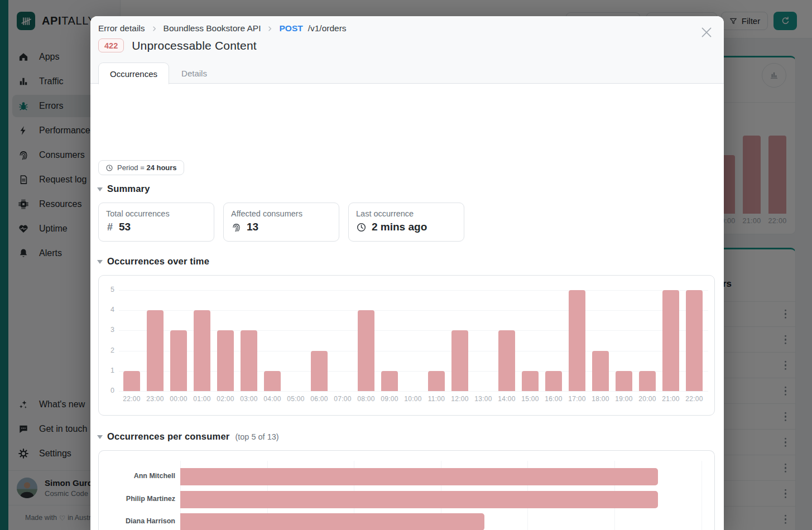  Describe the element at coordinates (530, 381) in the screenshot. I see `bar-15:00` at that location.